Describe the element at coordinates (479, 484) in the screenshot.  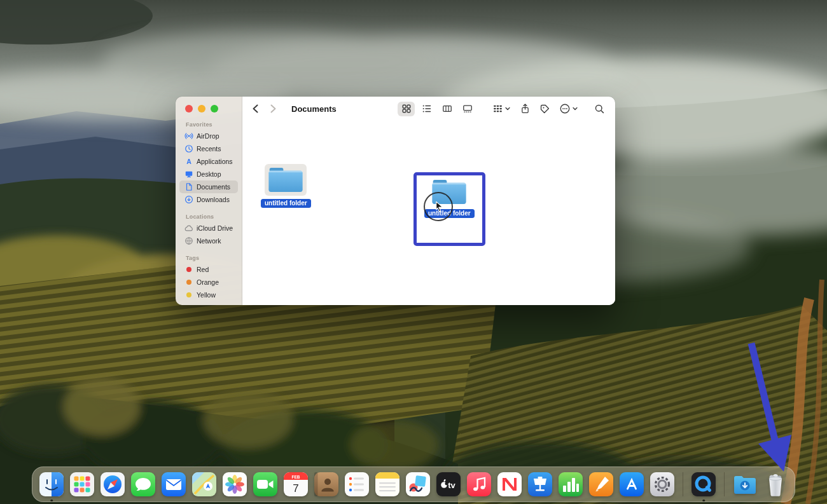
I see `dock-item-music` at that location.